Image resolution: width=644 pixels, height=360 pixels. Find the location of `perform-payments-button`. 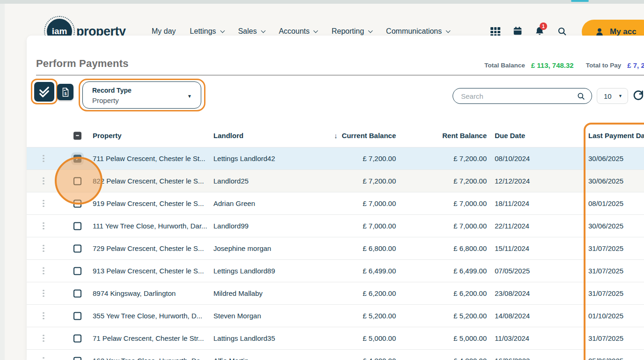

perform-payments-button is located at coordinates (44, 92).